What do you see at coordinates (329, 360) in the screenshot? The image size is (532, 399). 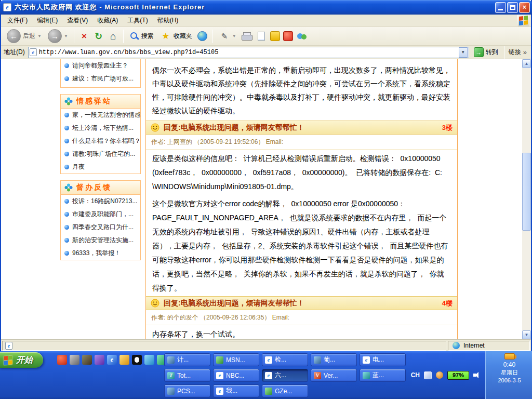 I see `task-label: 葡...` at bounding box center [329, 360].